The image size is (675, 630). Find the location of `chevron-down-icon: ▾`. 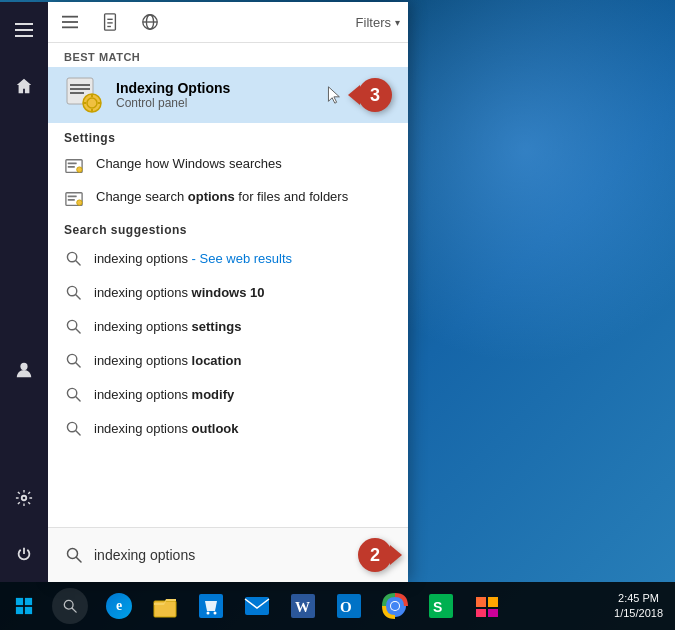

chevron-down-icon: ▾ is located at coordinates (398, 22).